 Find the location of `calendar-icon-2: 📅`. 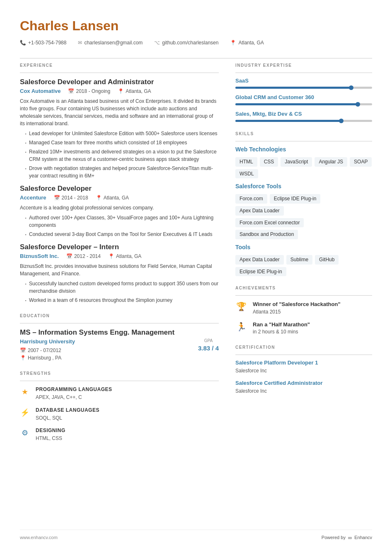

calendar-icon-2: 📅 is located at coordinates (57, 198).